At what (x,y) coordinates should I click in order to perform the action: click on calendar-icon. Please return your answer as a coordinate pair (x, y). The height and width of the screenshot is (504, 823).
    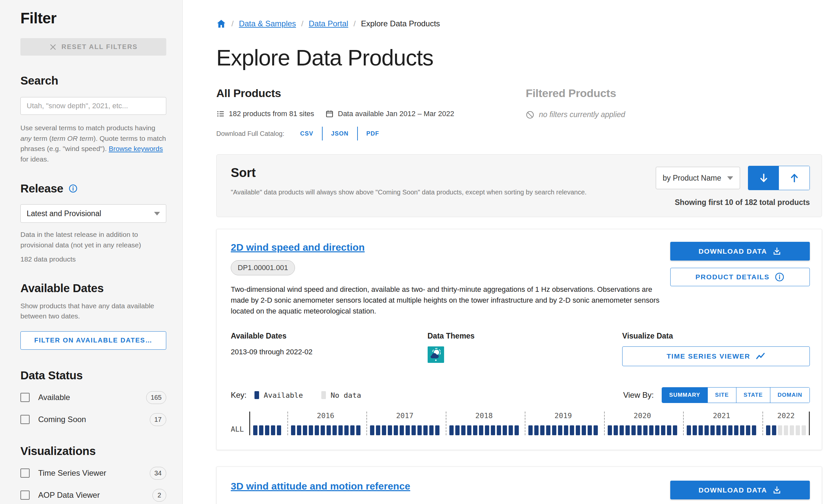
    Looking at the image, I should click on (329, 114).